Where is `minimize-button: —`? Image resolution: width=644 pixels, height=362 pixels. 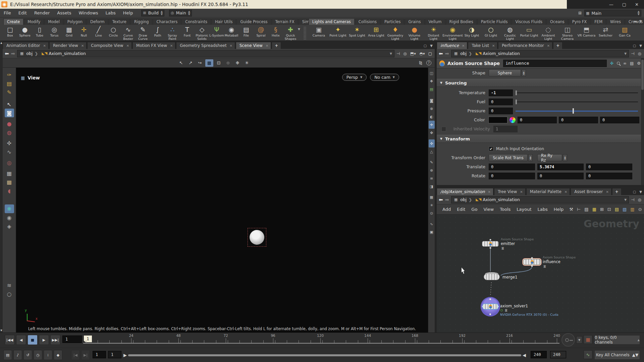 minimize-button: — is located at coordinates (611, 5).